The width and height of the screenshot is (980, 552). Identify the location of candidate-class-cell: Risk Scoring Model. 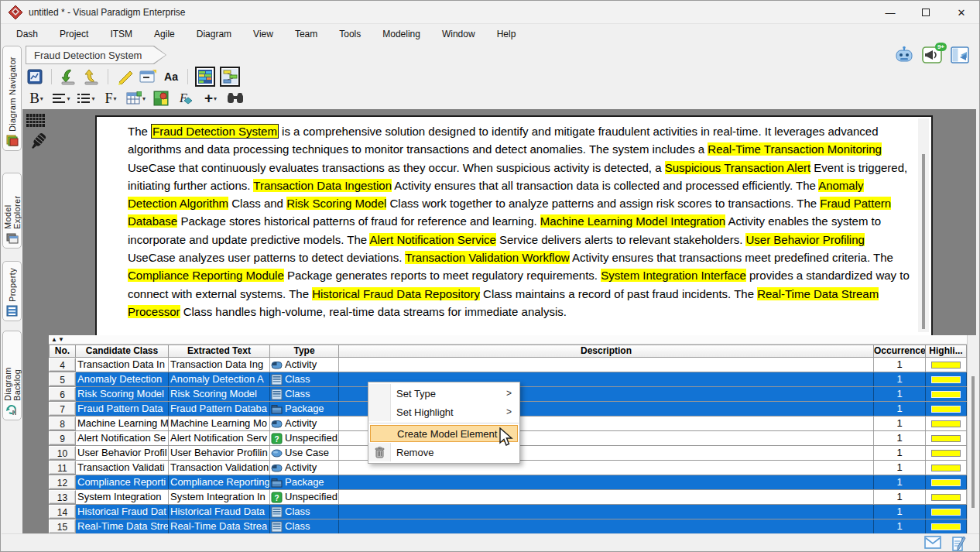
(122, 394).